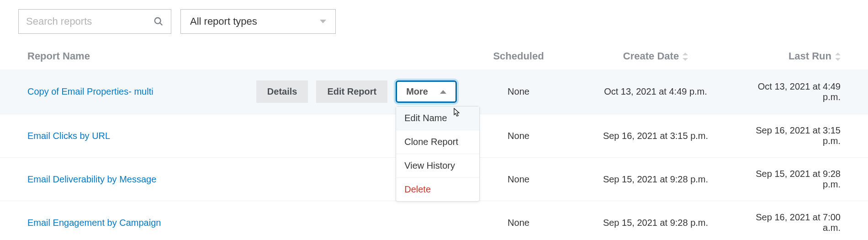 The width and height of the screenshot is (868, 240). Describe the element at coordinates (519, 56) in the screenshot. I see `column-header-scheduled: Scheduled` at that location.